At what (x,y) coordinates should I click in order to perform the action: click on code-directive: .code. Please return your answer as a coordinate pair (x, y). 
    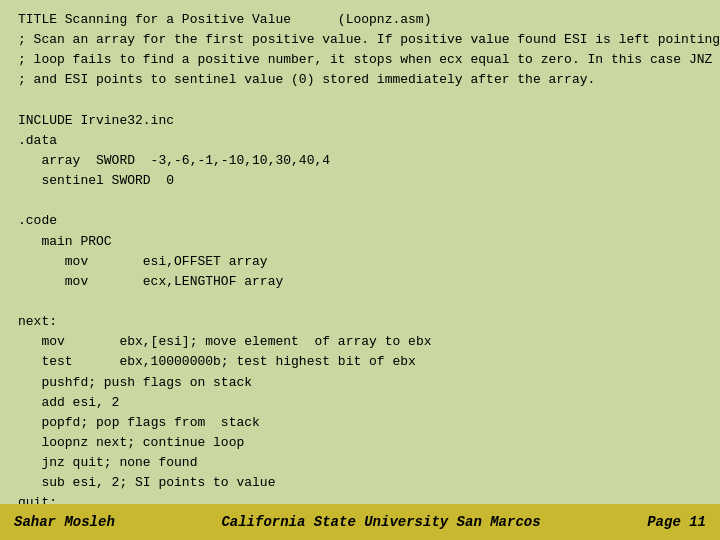
    Looking at the image, I should click on (38, 220).